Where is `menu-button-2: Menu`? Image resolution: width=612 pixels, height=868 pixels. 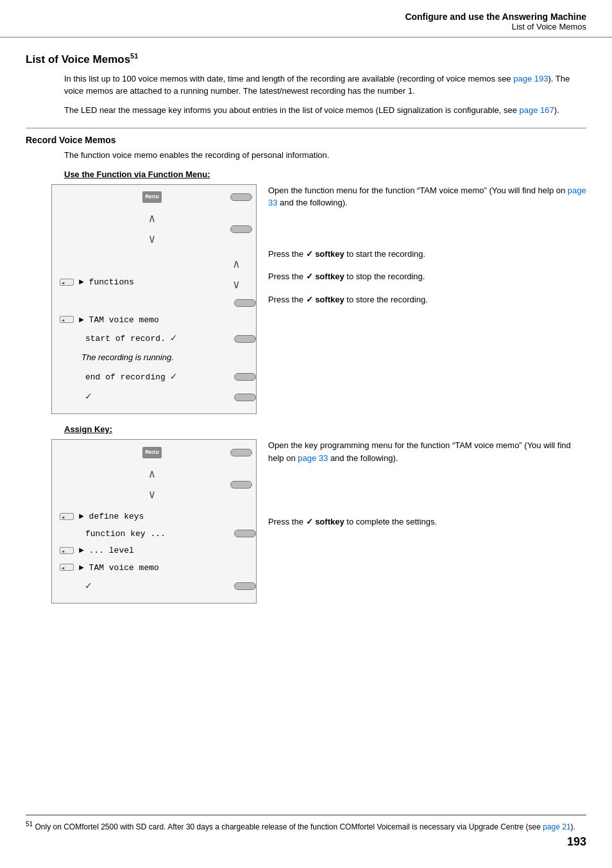
menu-button-2: Menu is located at coordinates (152, 453).